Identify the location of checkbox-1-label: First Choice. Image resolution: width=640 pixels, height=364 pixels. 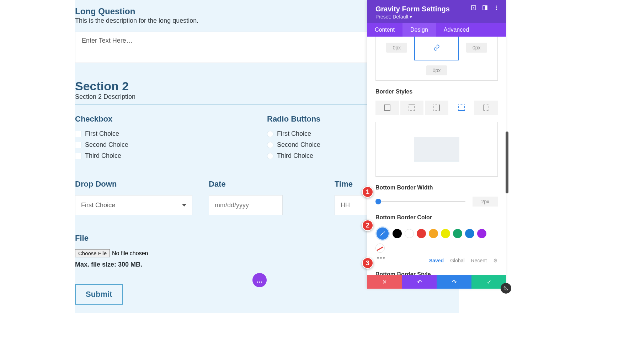
(102, 134).